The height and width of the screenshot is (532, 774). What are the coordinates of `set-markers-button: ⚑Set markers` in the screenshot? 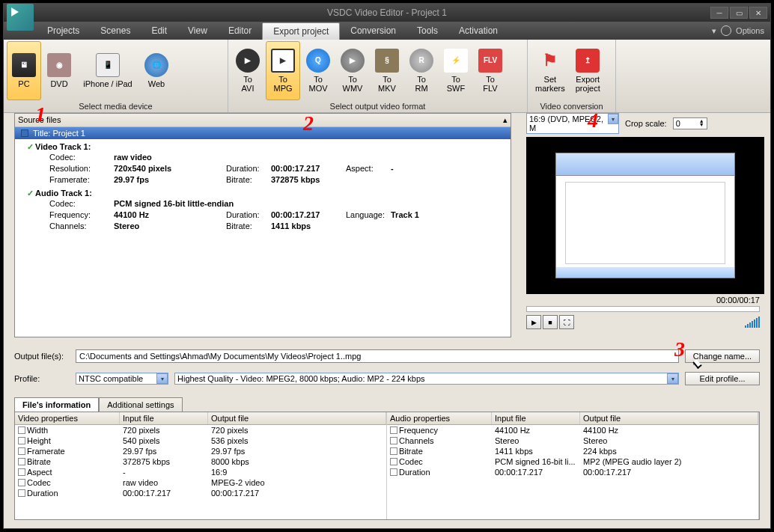 It's located at (550, 70).